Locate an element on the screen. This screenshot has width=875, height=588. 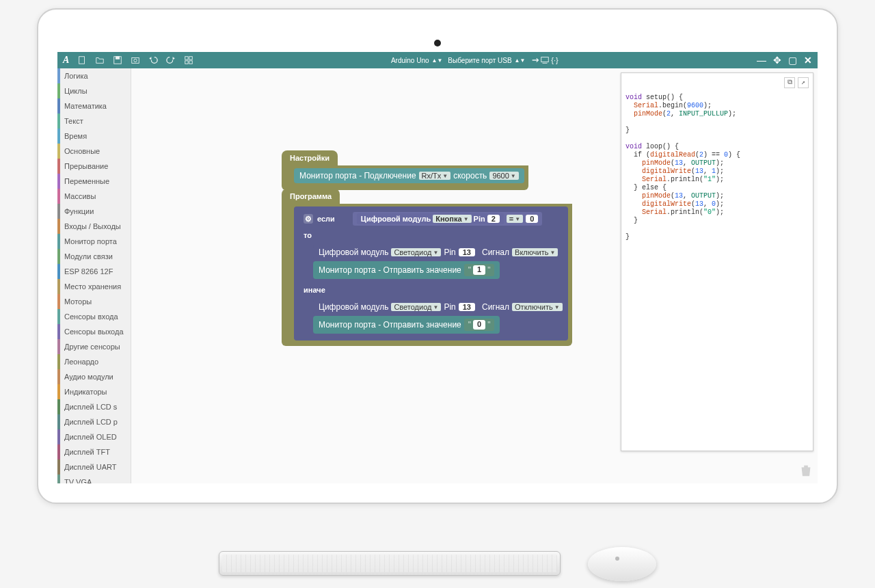
else-label: иначе is located at coordinates (432, 290).